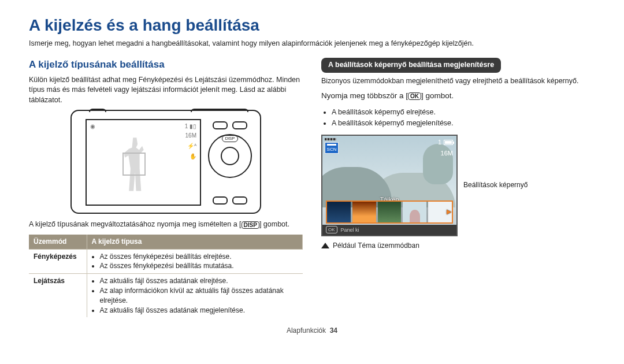 The height and width of the screenshot is (364, 624). I want to click on left-subheader: A kijelző típusának beállítása, so click(166, 65).